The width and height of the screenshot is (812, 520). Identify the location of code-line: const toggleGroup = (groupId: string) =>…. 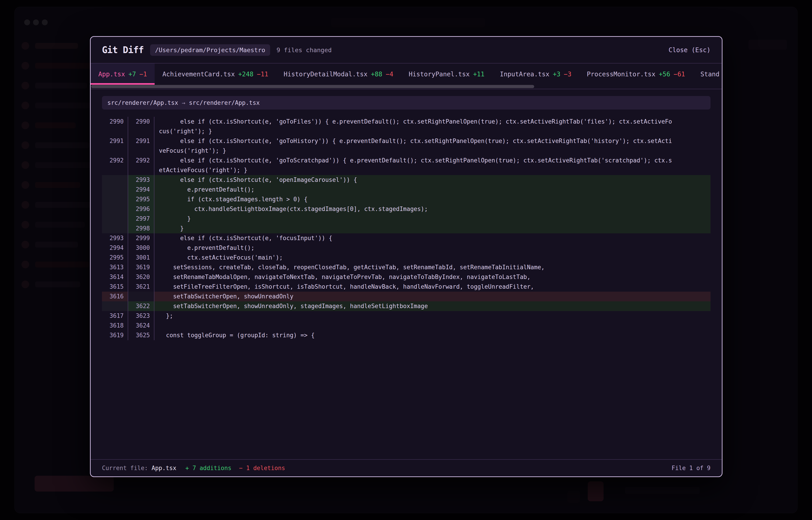
(433, 335).